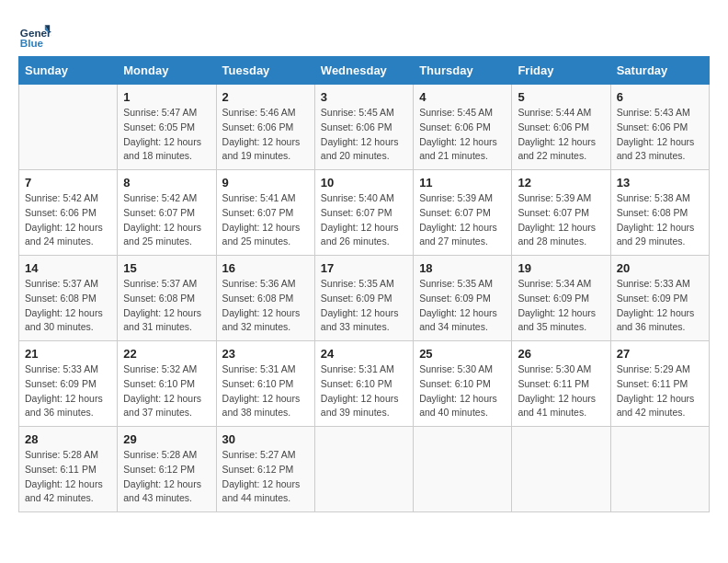 The image size is (728, 563). Describe the element at coordinates (68, 469) in the screenshot. I see `calendar-cell: 28Sunrise: 5:28 AM Sunset: 6:11 PM Dayli…` at that location.